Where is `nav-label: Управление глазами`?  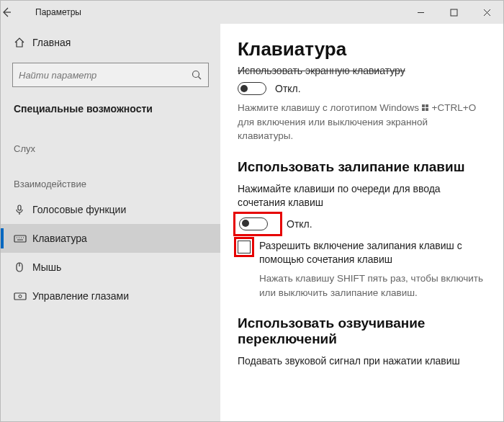
nav-label: Управление глазами is located at coordinates (81, 296).